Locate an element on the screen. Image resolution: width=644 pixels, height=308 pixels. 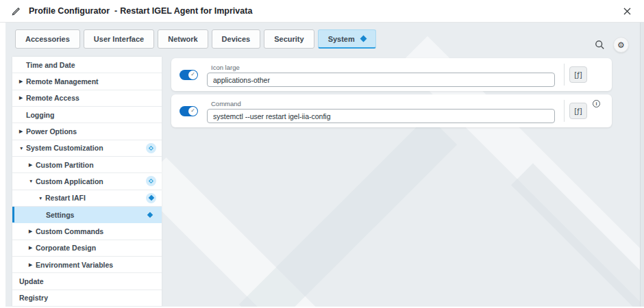
sidebar-item-label: Logging is located at coordinates (40, 115).